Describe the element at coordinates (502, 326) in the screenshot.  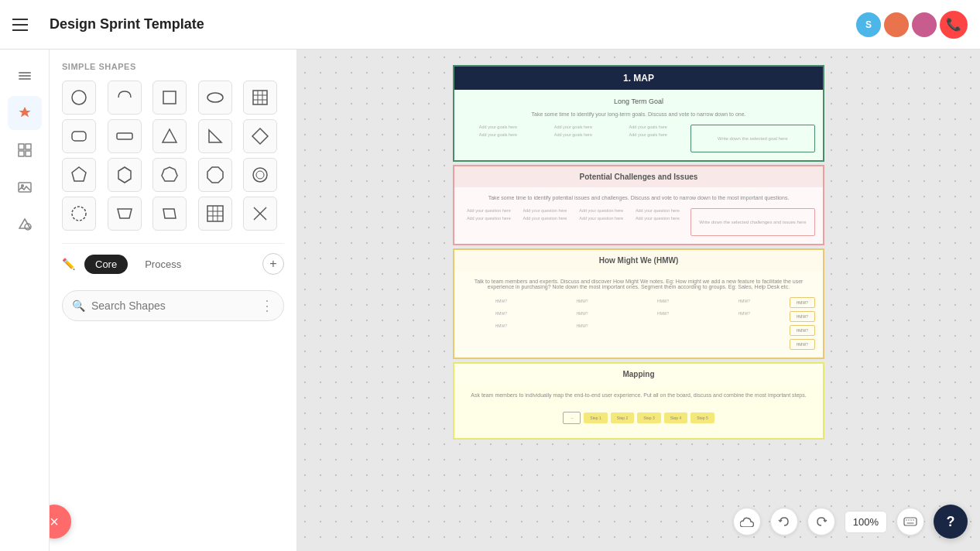
I see `hmw-cell-9: HMW?` at that location.